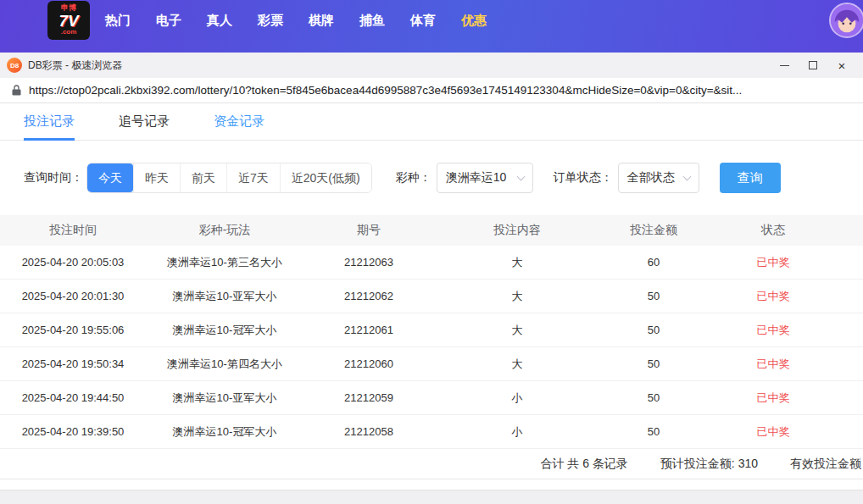 The height and width of the screenshot is (504, 863). What do you see at coordinates (49, 122) in the screenshot?
I see `tab-bet-records: 投注记录` at bounding box center [49, 122].